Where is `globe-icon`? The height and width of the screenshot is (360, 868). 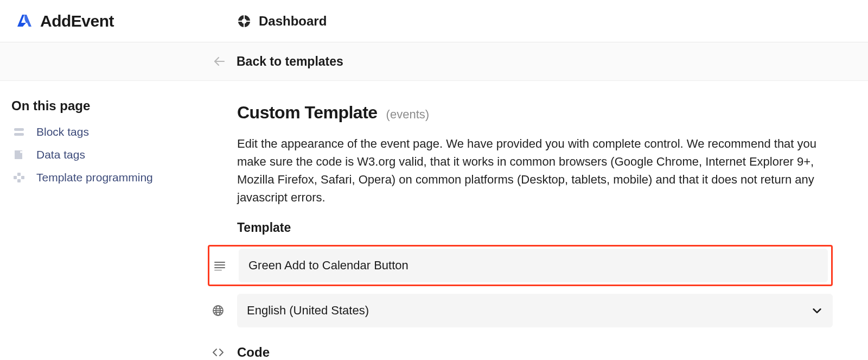 globe-icon is located at coordinates (218, 311).